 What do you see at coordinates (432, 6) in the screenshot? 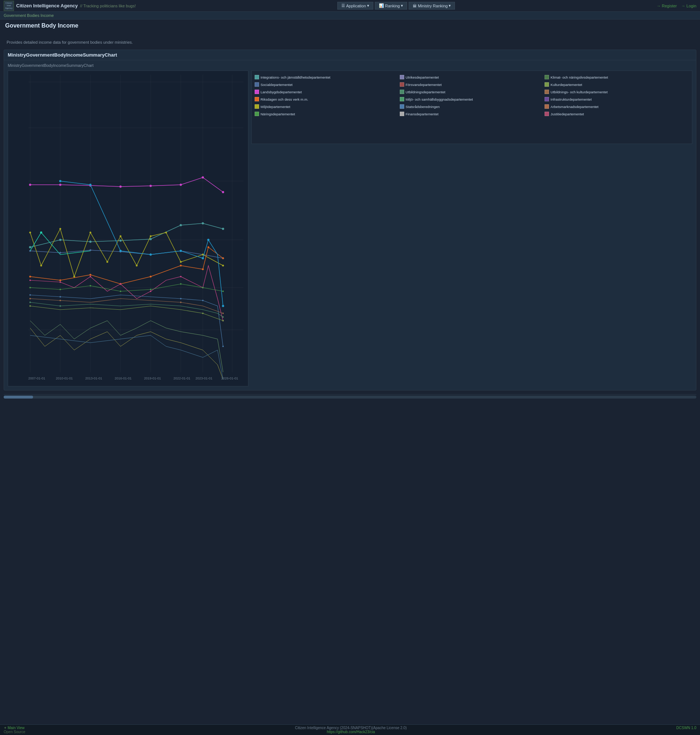
I see `ministry-ranking-menu-button: 🏛 Ministry Ranking ▾` at bounding box center [432, 6].